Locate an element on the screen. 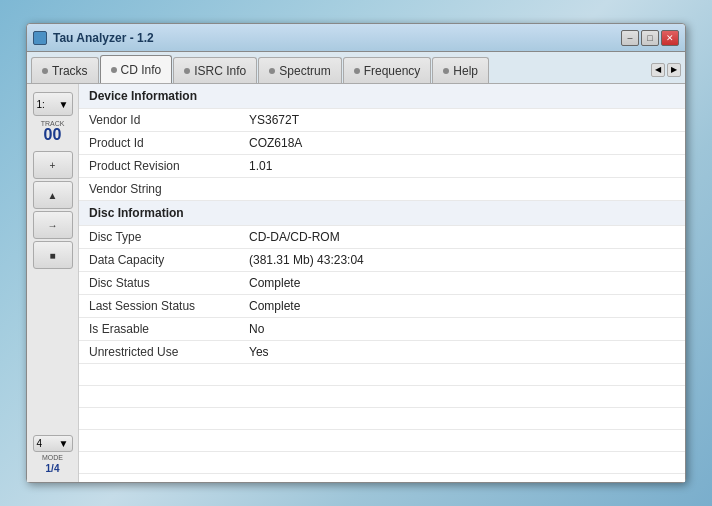 Image resolution: width=712 pixels, height=506 pixels. row-label: Is Erasable is located at coordinates (159, 330).